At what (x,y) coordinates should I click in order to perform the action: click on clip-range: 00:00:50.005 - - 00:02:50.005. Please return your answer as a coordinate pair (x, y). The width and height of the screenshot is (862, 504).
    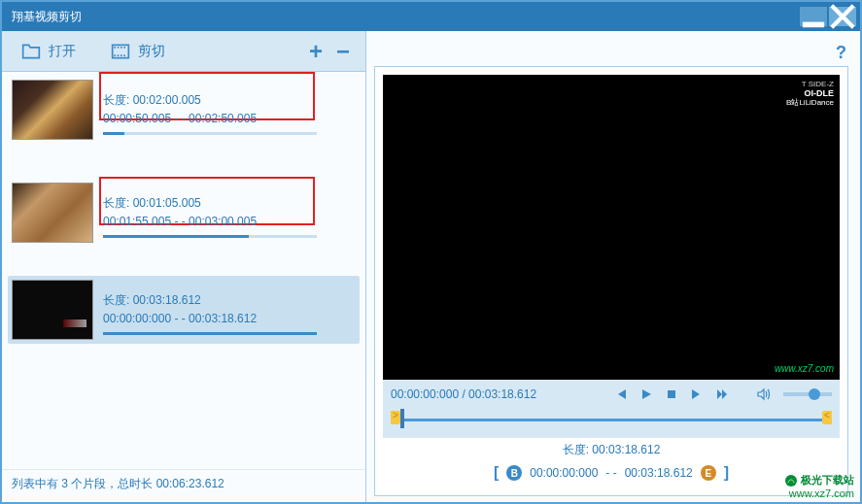
    Looking at the image, I should click on (229, 118).